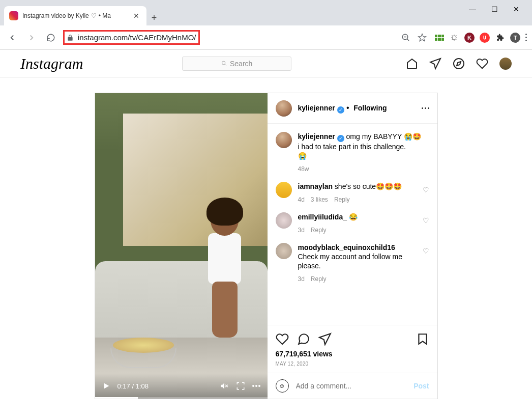  Describe the element at coordinates (52, 64) in the screenshot. I see `instagram-logo: Instagram` at that location.